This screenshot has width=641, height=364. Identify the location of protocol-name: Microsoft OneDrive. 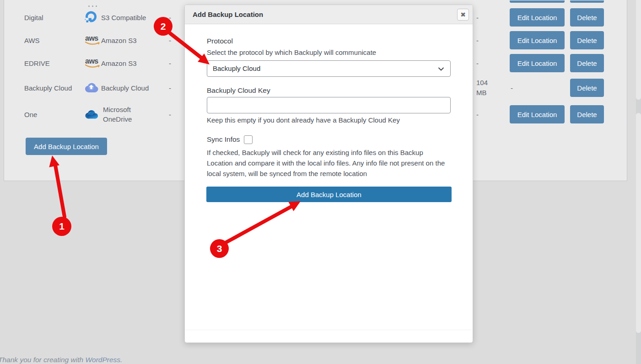
(124, 114).